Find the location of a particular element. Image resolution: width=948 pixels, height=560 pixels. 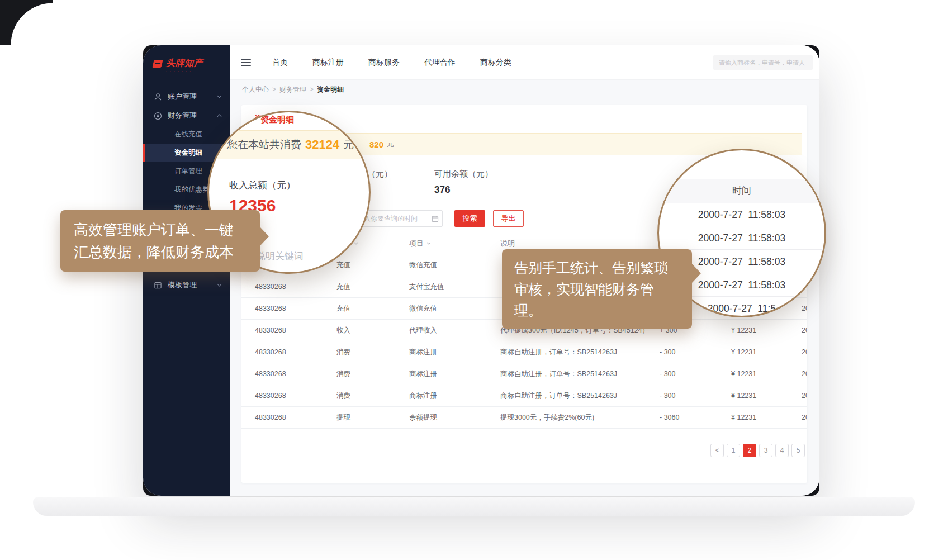

magnified-banner: 您在本站共消费 32124 元 is located at coordinates (289, 145).